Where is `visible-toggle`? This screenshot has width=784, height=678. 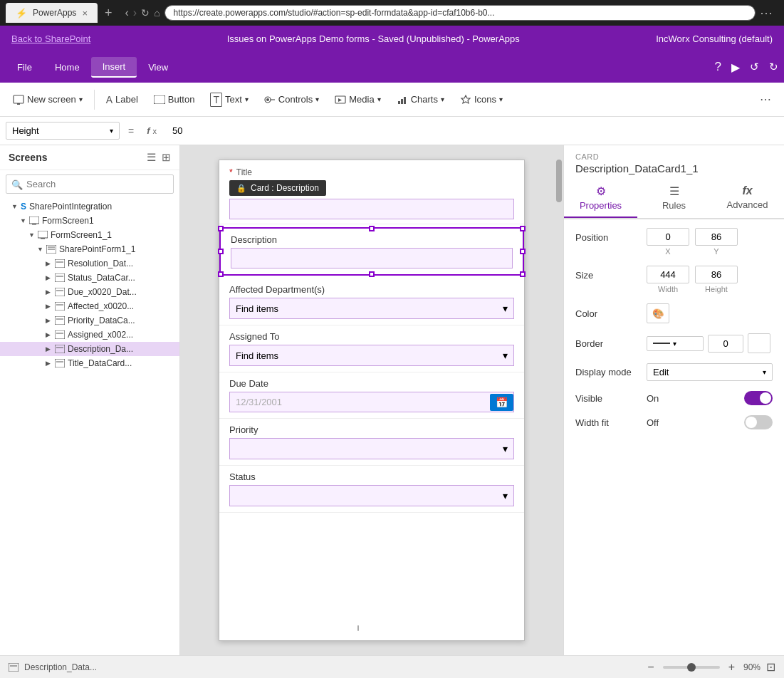
visible-toggle is located at coordinates (758, 398).